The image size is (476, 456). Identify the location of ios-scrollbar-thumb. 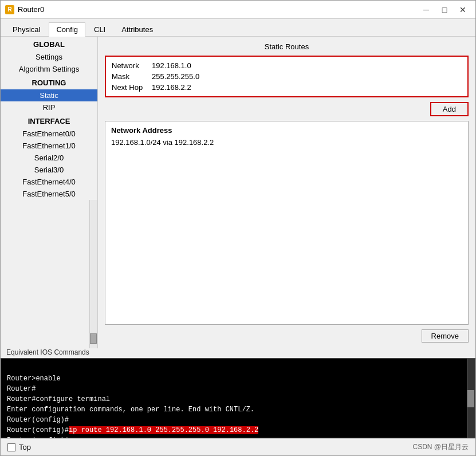
(471, 399).